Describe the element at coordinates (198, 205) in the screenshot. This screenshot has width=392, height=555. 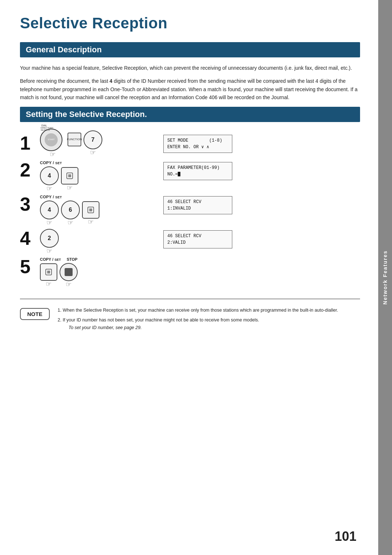
I see `step3-display-box: 46 SELECT RCV 1:INVALID` at that location.